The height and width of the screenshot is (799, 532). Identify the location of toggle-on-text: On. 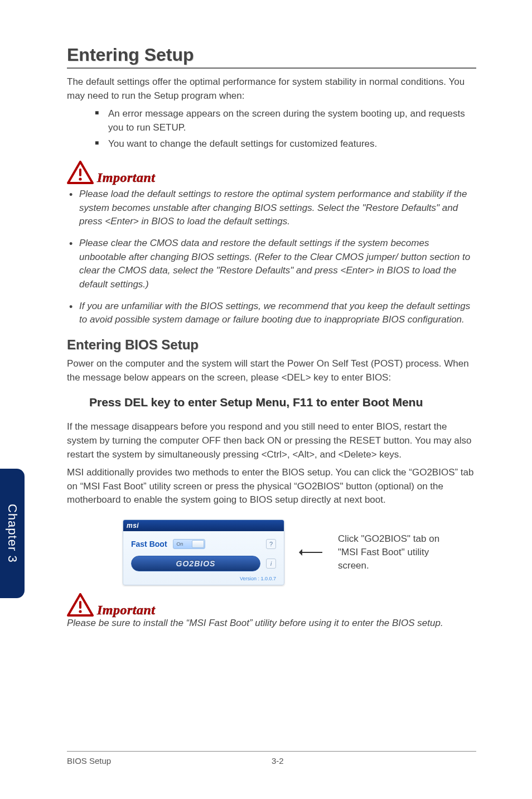
(180, 544).